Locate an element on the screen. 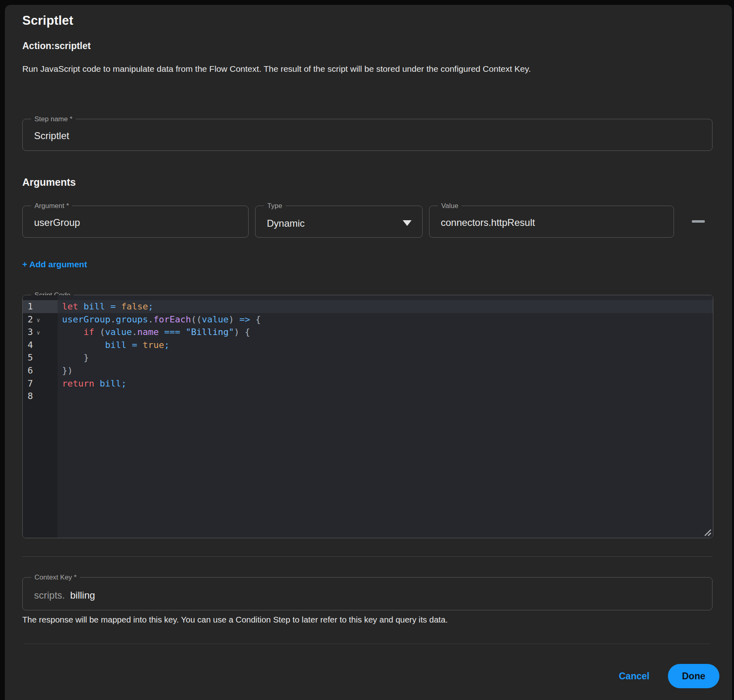  code-line: } is located at coordinates (385, 358).